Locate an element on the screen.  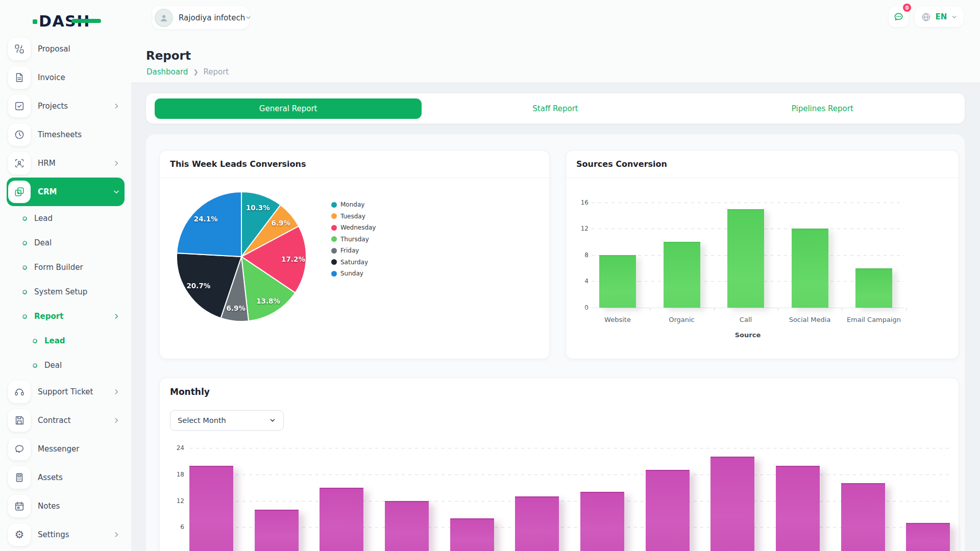
invoice-icon is located at coordinates (19, 78).